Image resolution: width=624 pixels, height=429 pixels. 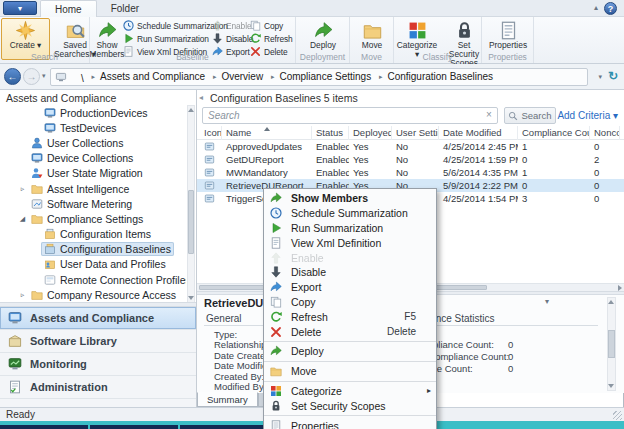 I want to click on search-input, so click(x=350, y=116).